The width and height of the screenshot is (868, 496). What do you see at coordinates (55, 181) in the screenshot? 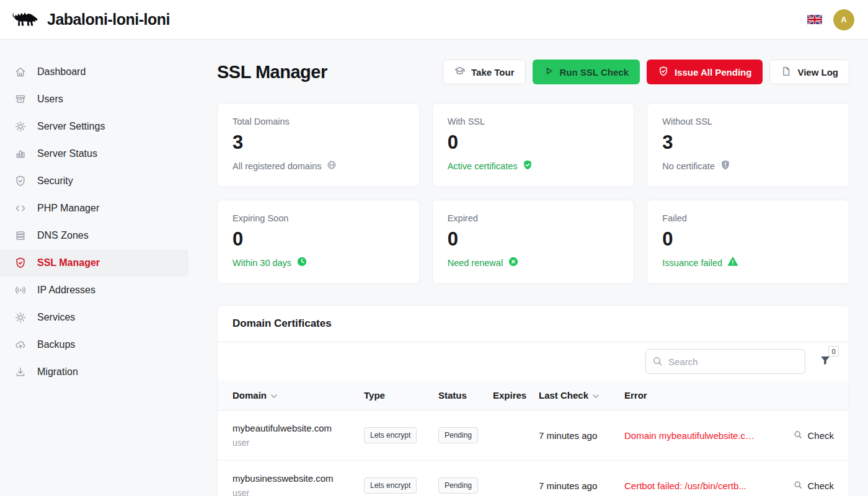
I see `sidebar-item-label: Security` at bounding box center [55, 181].